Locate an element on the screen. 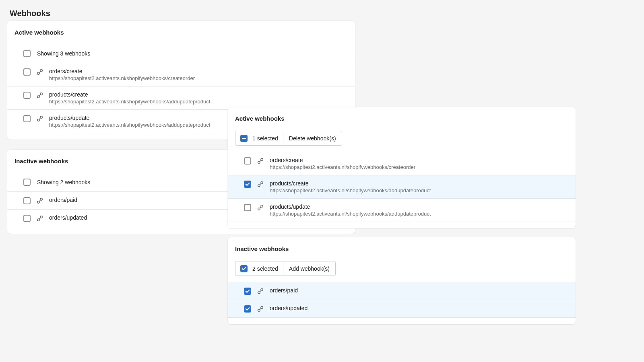  bulk-action-toolbar: 1 selected Delete webhook(s) is located at coordinates (289, 138).